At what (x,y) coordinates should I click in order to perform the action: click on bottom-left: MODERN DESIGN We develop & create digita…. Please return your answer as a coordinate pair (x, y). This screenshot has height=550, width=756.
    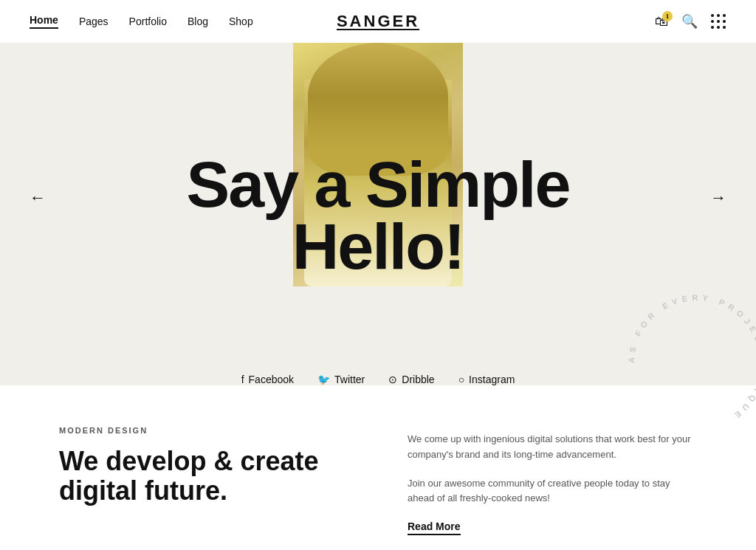
    Looking at the image, I should click on (204, 465).